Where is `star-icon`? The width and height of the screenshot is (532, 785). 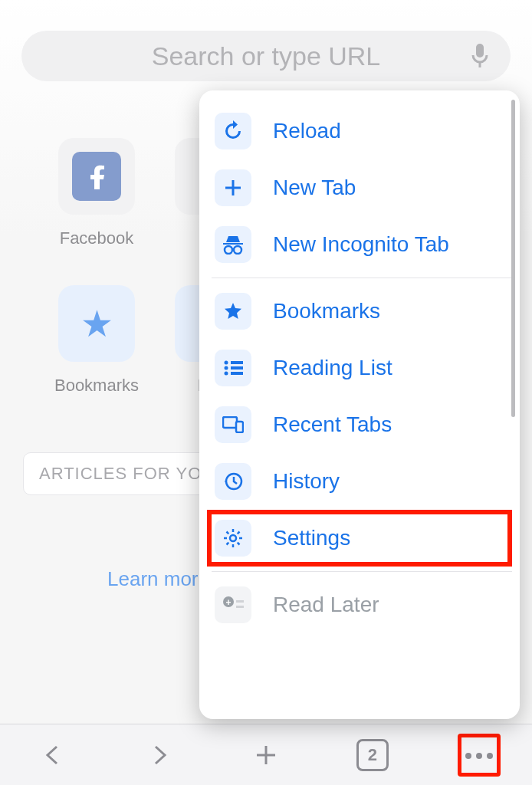 star-icon is located at coordinates (233, 311).